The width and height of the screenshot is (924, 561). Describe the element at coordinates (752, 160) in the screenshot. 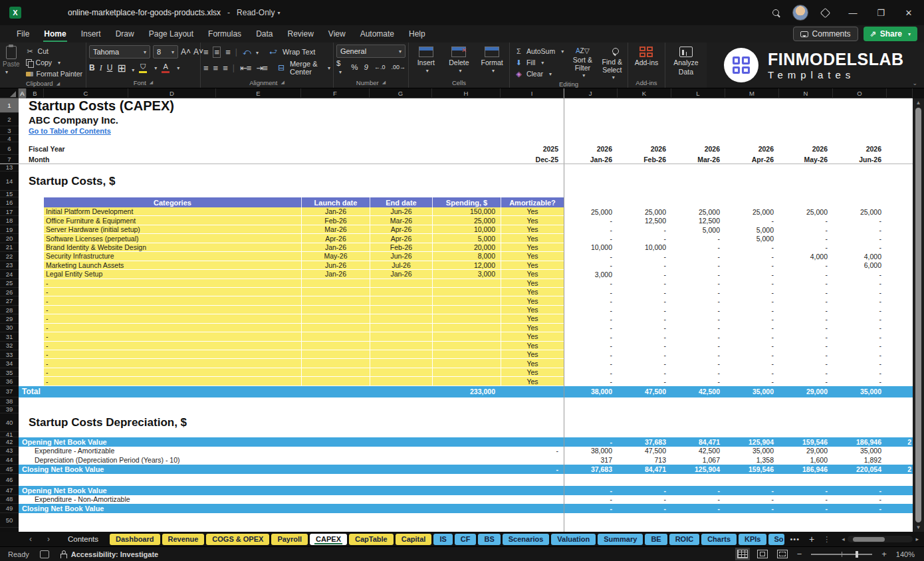

I see `month-month-value: Apr-26` at that location.